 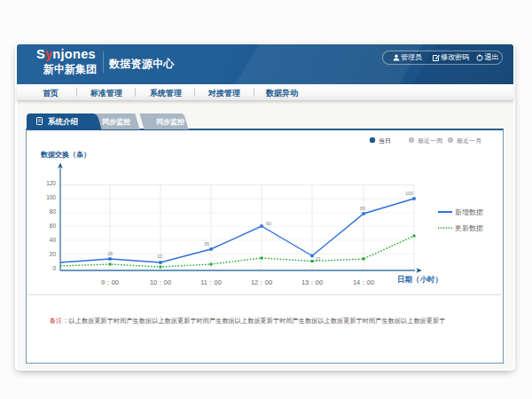 What do you see at coordinates (262, 282) in the screenshot?
I see `svg-text: 12：00` at bounding box center [262, 282].